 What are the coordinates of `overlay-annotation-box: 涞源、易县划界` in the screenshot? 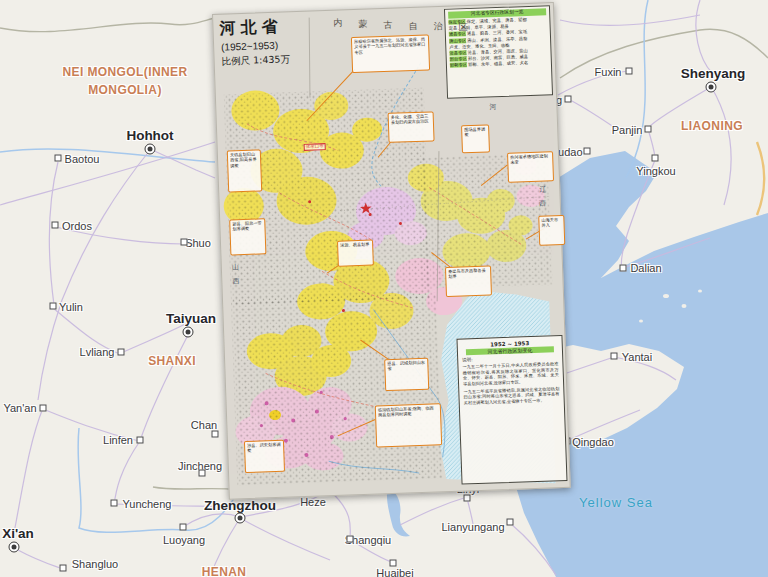 It's located at (356, 254).